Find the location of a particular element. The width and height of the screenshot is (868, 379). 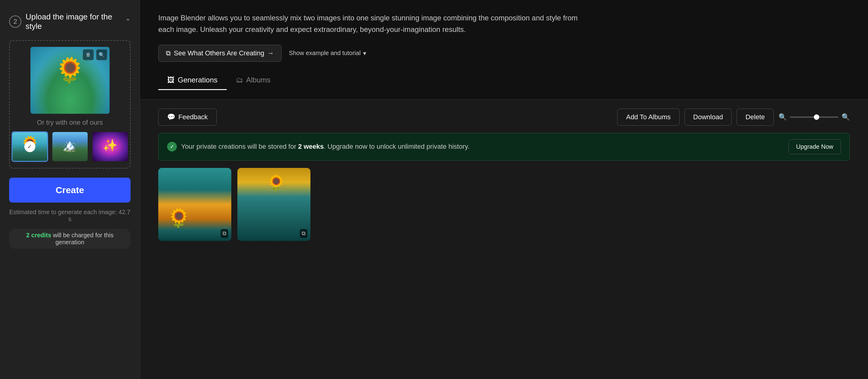

tabs-row: 🖼 Generations 🗂 Albums is located at coordinates (504, 80).